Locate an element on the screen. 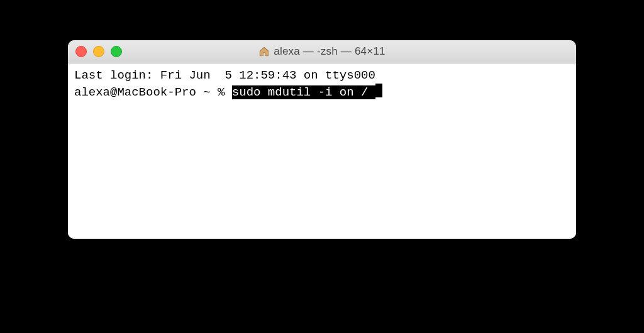 The width and height of the screenshot is (644, 333). terminal-line: alexa@MacBook-Pro ~ % sudo mdutil -i on … is located at coordinates (322, 92).